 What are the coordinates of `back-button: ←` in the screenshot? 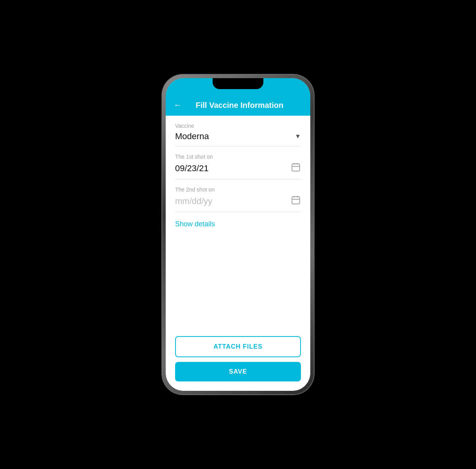 It's located at (178, 105).